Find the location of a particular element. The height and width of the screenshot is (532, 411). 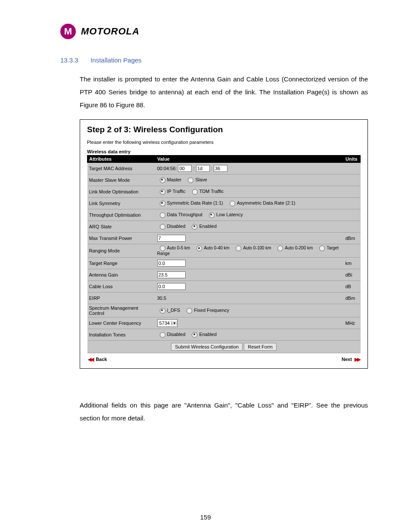

brand-header: M MOTOROLA is located at coordinates (218, 31).